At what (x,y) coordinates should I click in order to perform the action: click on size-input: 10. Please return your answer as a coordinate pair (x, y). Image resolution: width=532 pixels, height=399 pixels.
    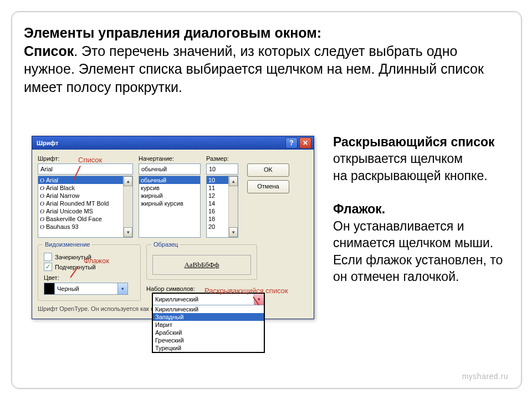
    Looking at the image, I should click on (222, 169).